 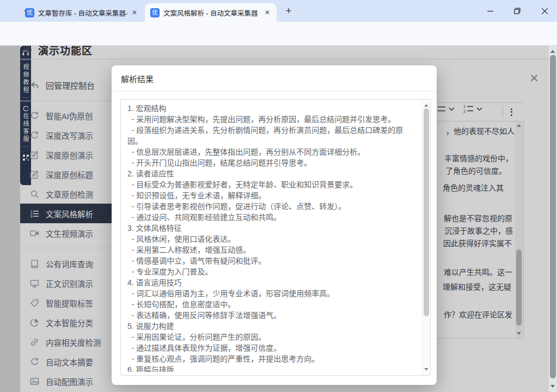 What do you see at coordinates (83, 13) in the screenshot?
I see `tab-title: 文章暂存库 - 自动文章采集器-优` at bounding box center [83, 13].